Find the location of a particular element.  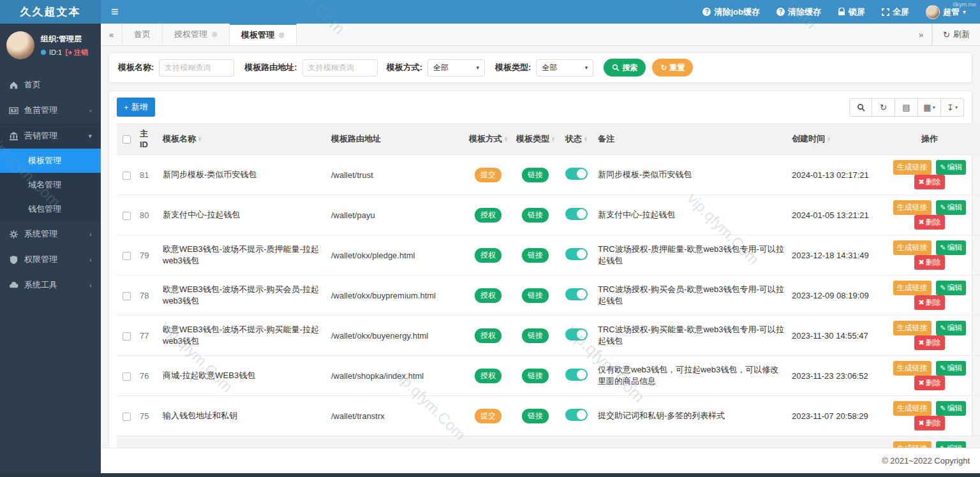

table-row: 78 欧意WEB3钱包-波场不提示-购买会员-拉起web3钱包 /wallet/… is located at coordinates (549, 296).